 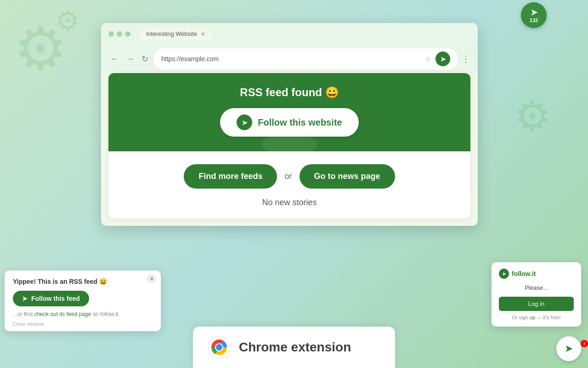 What do you see at coordinates (521, 317) in the screenshot?
I see `signup-prefix: Or sign` at bounding box center [521, 317].